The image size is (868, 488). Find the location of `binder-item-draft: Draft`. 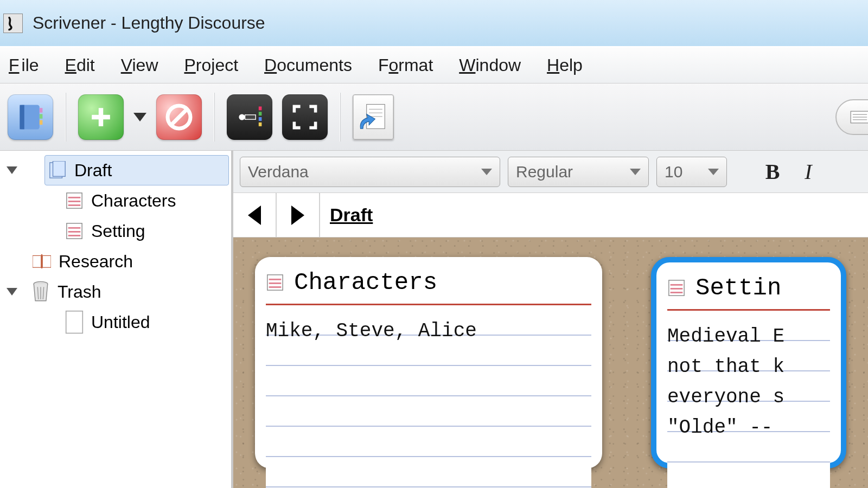

binder-item-draft: Draft is located at coordinates (137, 170).